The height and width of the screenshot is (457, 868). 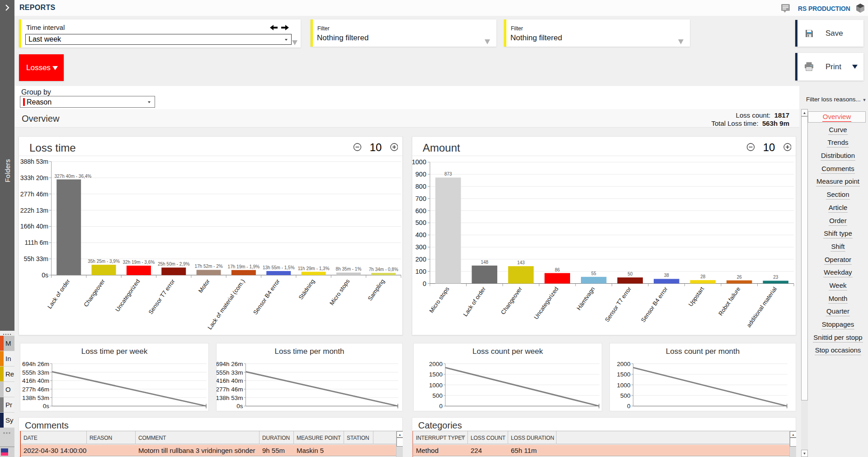 What do you see at coordinates (776, 277) in the screenshot?
I see `svg-text: 23` at bounding box center [776, 277].